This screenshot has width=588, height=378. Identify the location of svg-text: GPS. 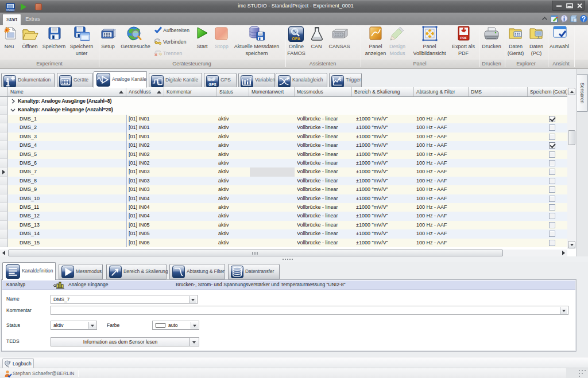
(212, 85).